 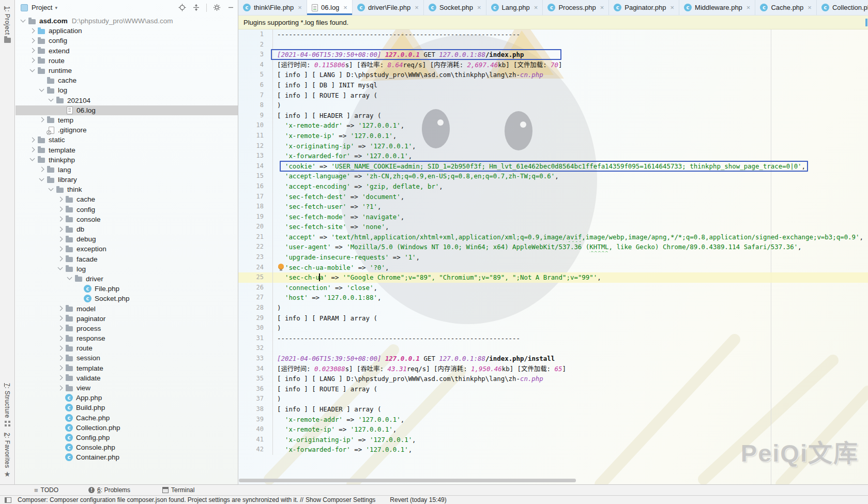 What do you see at coordinates (127, 437) in the screenshot?
I see `tree-item-config-php: Config.php` at bounding box center [127, 437].